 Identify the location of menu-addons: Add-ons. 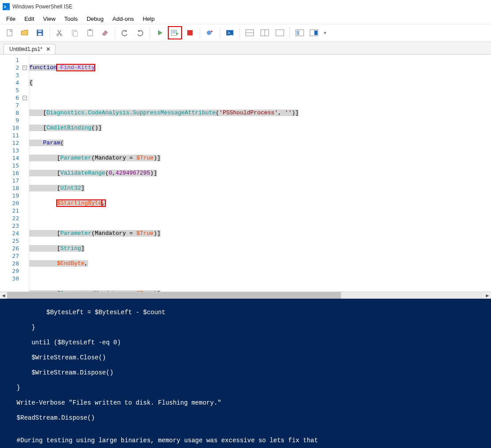
(123, 19).